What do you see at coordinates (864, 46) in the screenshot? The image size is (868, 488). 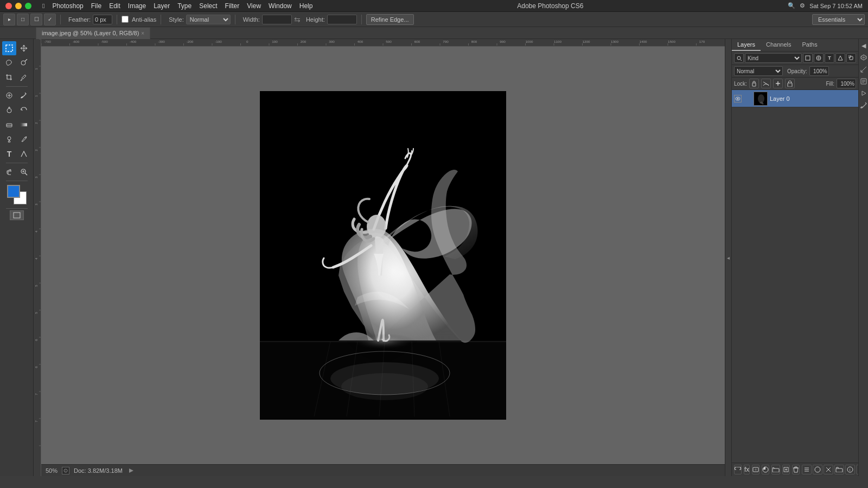 I see `collapse-right-button: ◀` at bounding box center [864, 46].